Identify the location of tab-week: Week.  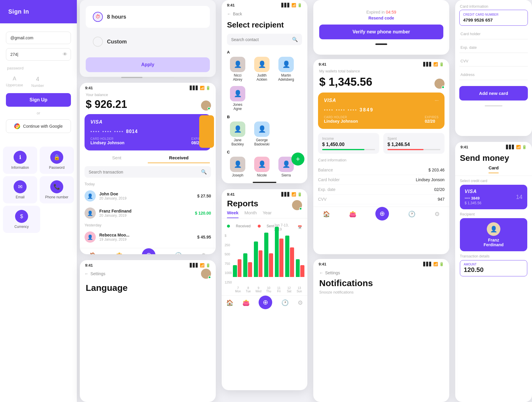
(233, 214).